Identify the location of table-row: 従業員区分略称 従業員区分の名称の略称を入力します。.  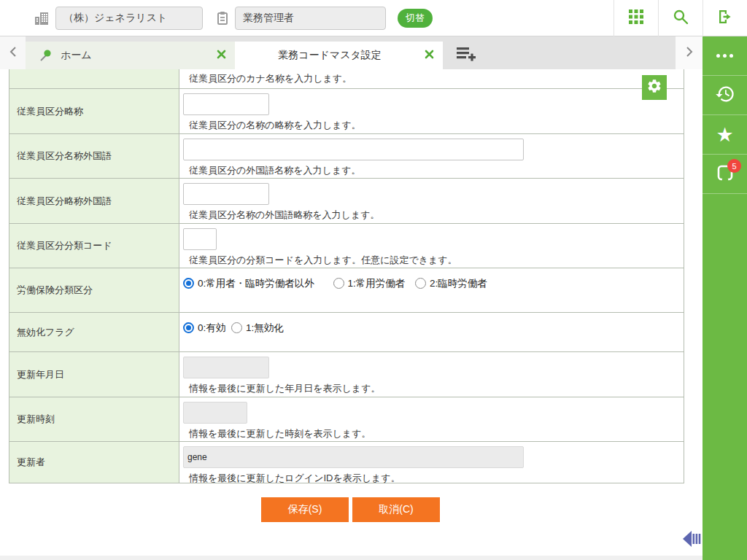
(347, 112).